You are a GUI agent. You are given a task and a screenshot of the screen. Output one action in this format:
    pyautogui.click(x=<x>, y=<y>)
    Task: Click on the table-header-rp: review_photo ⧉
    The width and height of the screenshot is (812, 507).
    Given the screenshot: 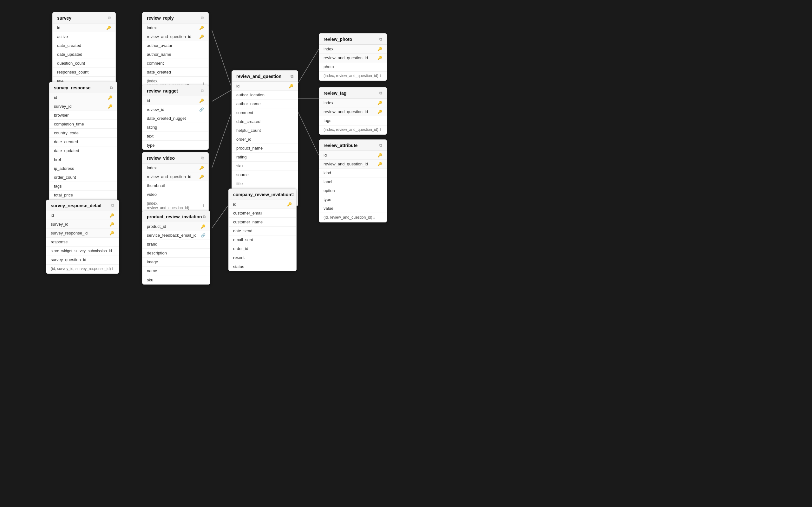 What is the action you would take?
    pyautogui.click(x=353, y=39)
    